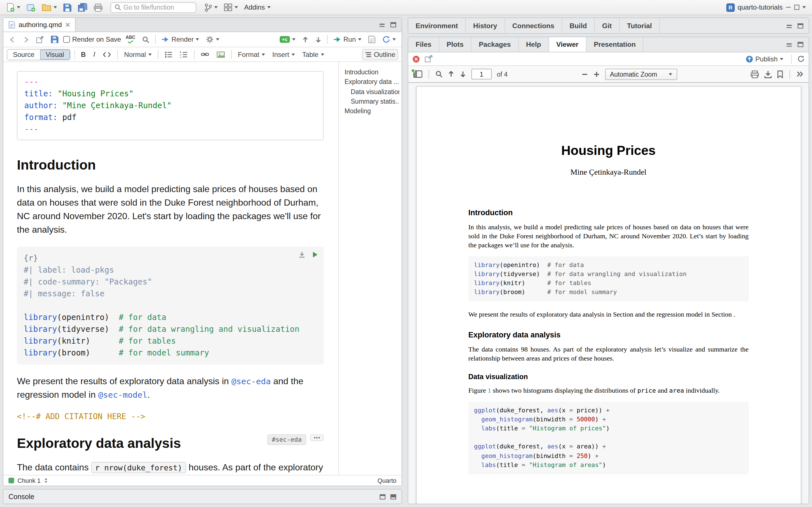 This screenshot has height=507, width=812. Describe the element at coordinates (768, 74) in the screenshot. I see `pdf-download-button` at that location.